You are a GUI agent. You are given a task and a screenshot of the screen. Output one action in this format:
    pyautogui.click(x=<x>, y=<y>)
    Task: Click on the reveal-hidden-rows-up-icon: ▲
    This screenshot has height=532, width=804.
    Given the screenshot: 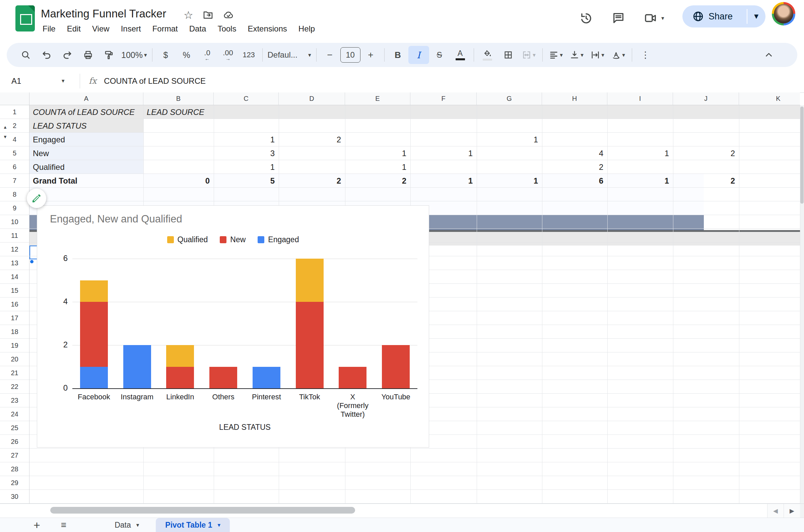 What is the action you would take?
    pyautogui.click(x=5, y=127)
    